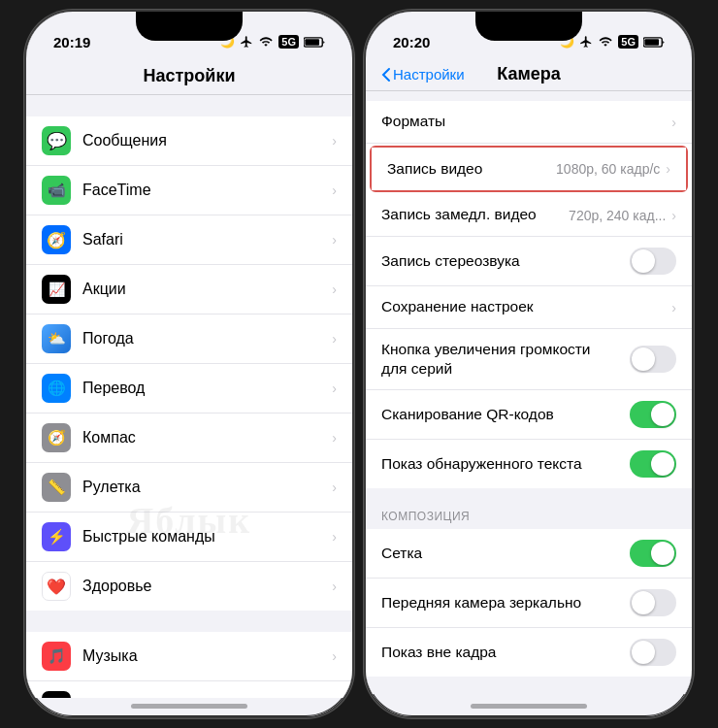  I want to click on appletv-label: Apple TV, so click(208, 697).